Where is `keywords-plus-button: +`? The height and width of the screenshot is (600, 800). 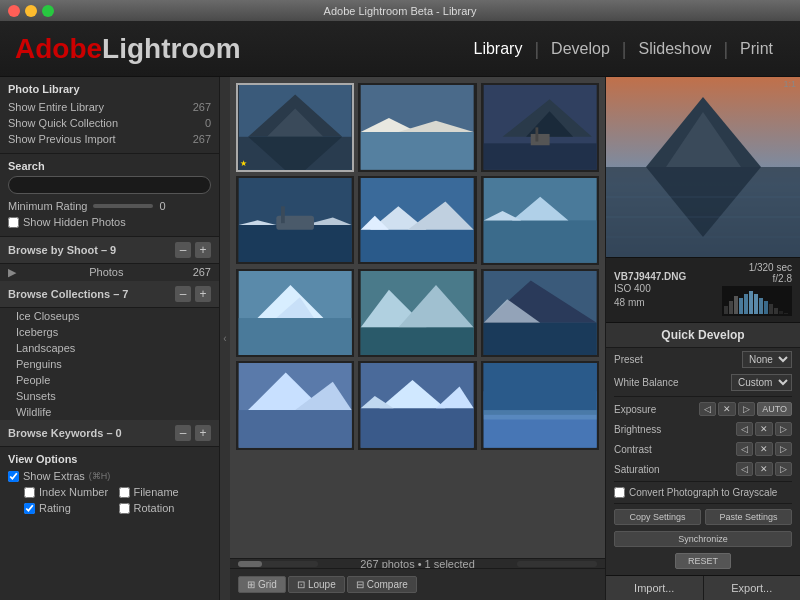
keywords-plus-button: + is located at coordinates (203, 433).